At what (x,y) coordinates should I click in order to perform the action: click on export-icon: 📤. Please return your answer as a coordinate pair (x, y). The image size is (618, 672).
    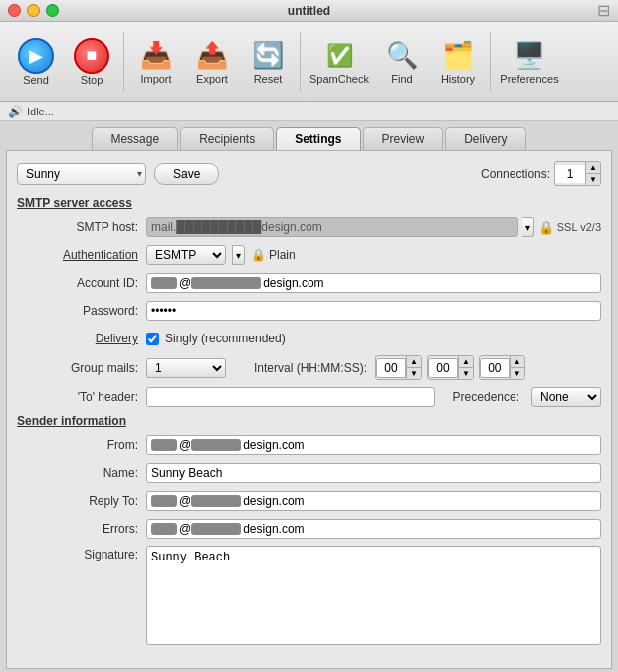
    Looking at the image, I should click on (212, 56).